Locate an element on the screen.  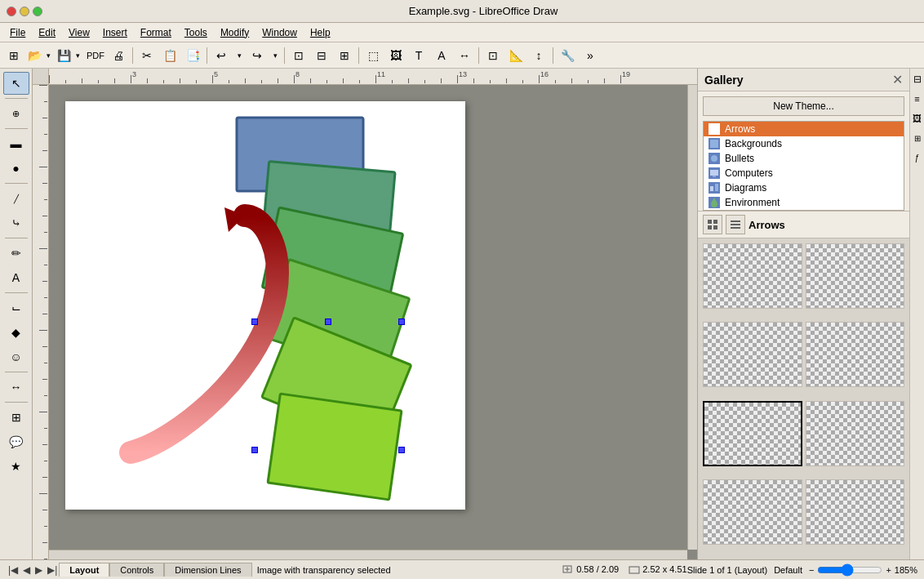
properties-icon: ⊟ is located at coordinates (917, 79).